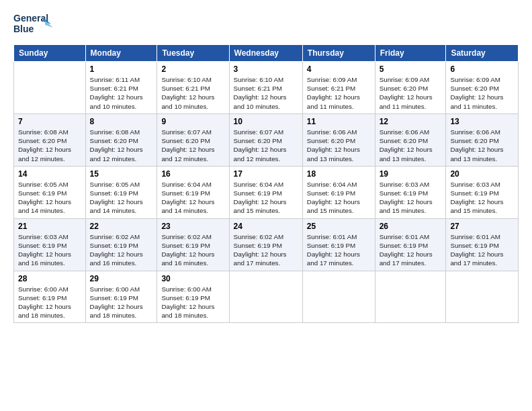 Image resolution: width=532 pixels, height=411 pixels. Describe the element at coordinates (193, 192) in the screenshot. I see `day-cell: 16Sunrise: 6:04 AMSunset: 6:19 PMDayligh…` at that location.